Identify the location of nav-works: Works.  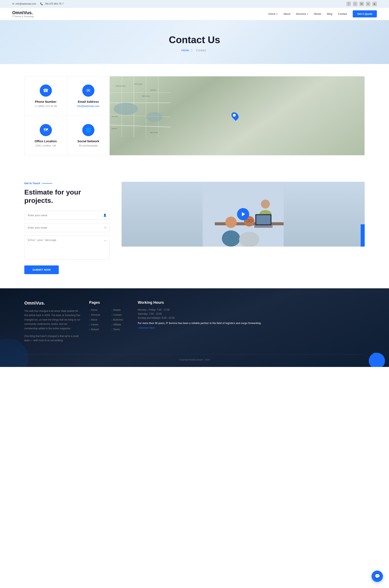
(318, 14).